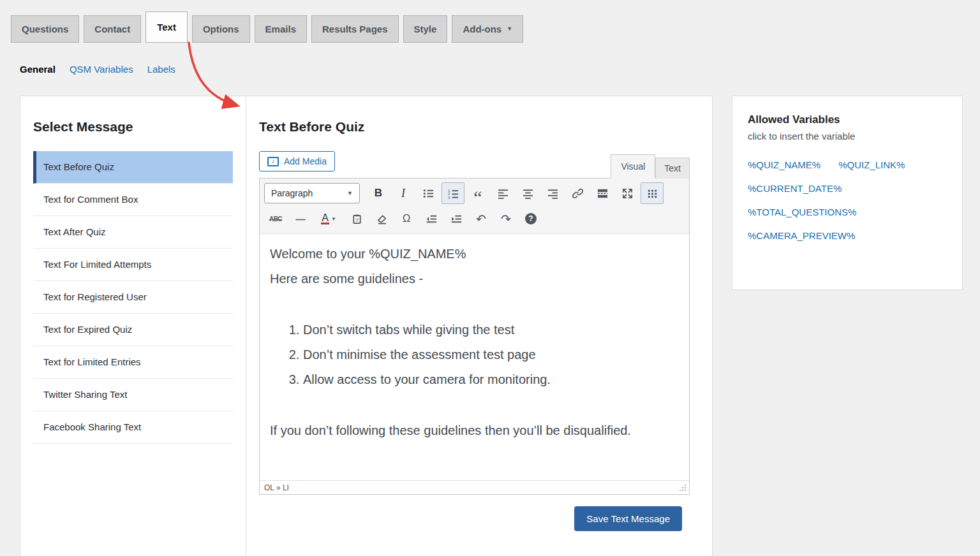 The image size is (980, 556). I want to click on message-list: Text Before Quiz Text for Comment Box Te…, so click(133, 297).